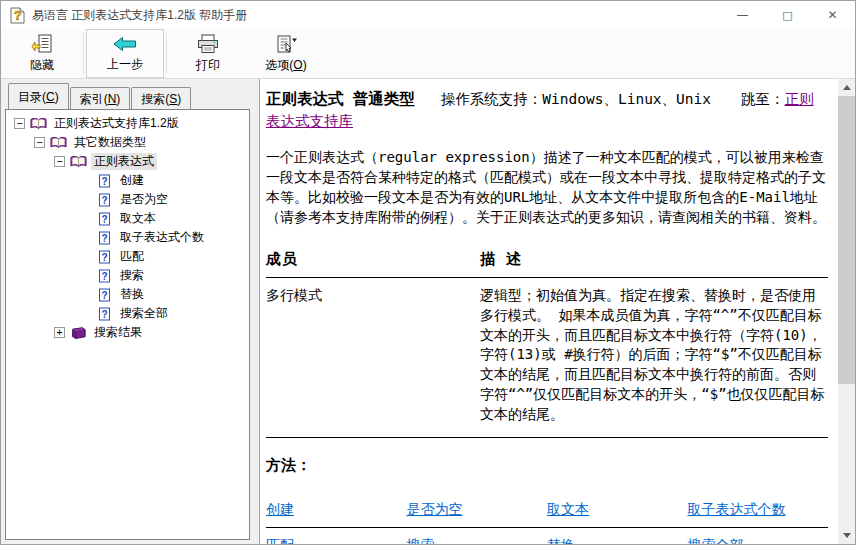  Describe the element at coordinates (576, 99) in the screenshot. I see `os-support-text: 操作系统支持：Windows、Linux、Unix` at that location.